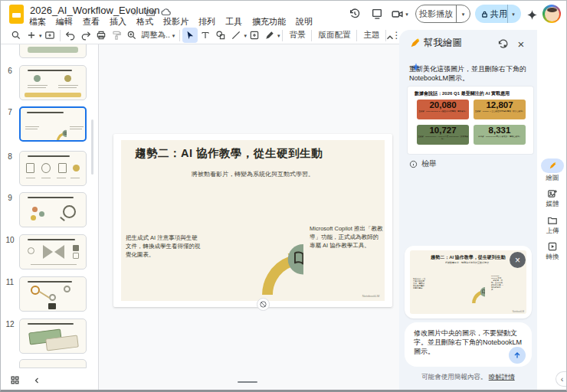 This screenshot has width=567, height=392. What do you see at coordinates (334, 35) in the screenshot?
I see `layout-button: 版面配置` at bounding box center [334, 35].